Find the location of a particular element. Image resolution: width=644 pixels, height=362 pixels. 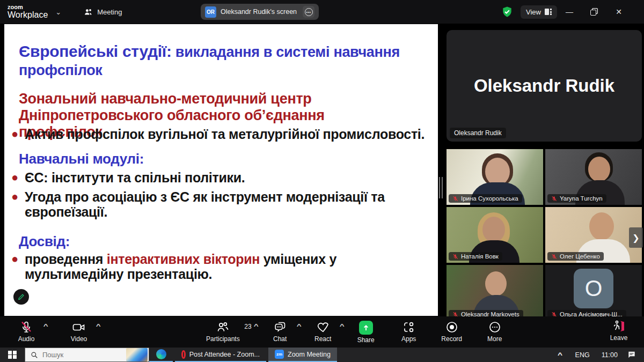

slide-bullet: ●Актив профспілок вугільної та металургі… is located at coordinates (223, 134).